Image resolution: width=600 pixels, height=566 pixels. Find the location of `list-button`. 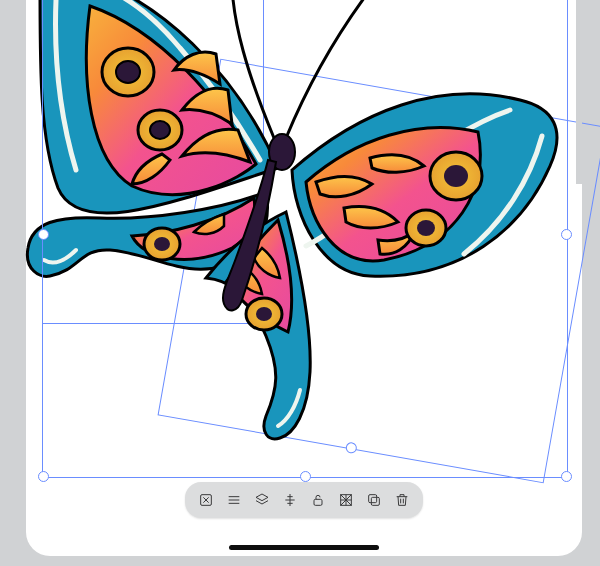

list-button is located at coordinates (234, 500).